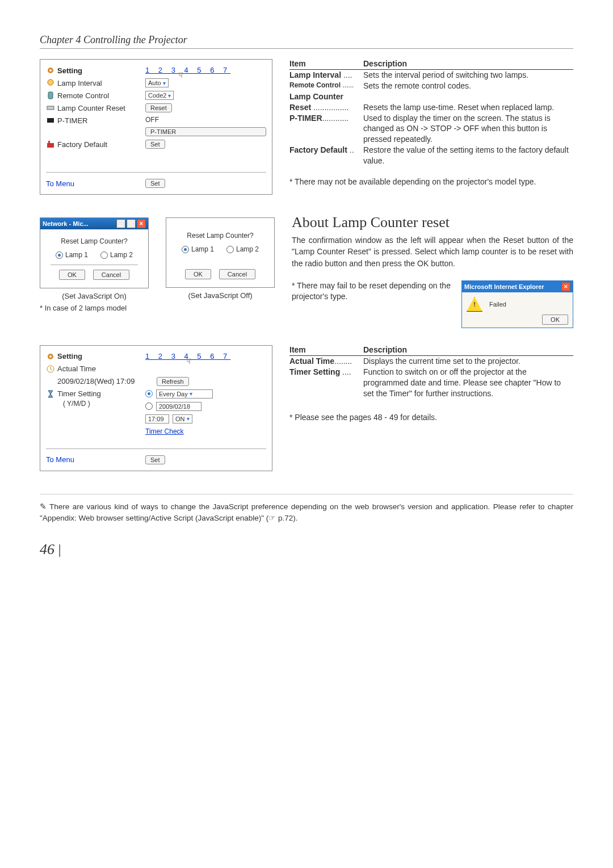 This screenshot has width=613, height=868. What do you see at coordinates (94, 241) in the screenshot?
I see `dialog-question: Reset Lamp Counter?` at bounding box center [94, 241].